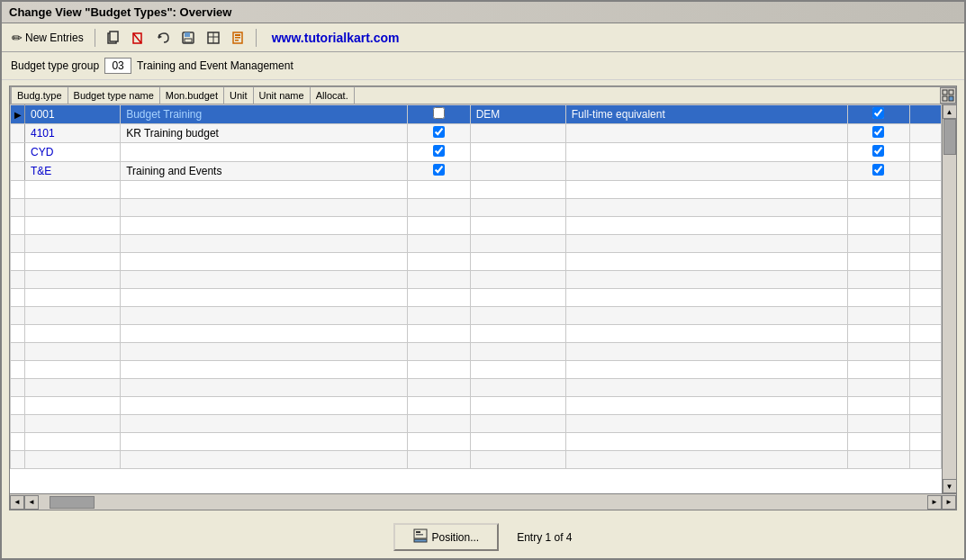 The image size is (966, 560). What do you see at coordinates (54, 38) in the screenshot?
I see `new-entries-label: New Entries` at bounding box center [54, 38].